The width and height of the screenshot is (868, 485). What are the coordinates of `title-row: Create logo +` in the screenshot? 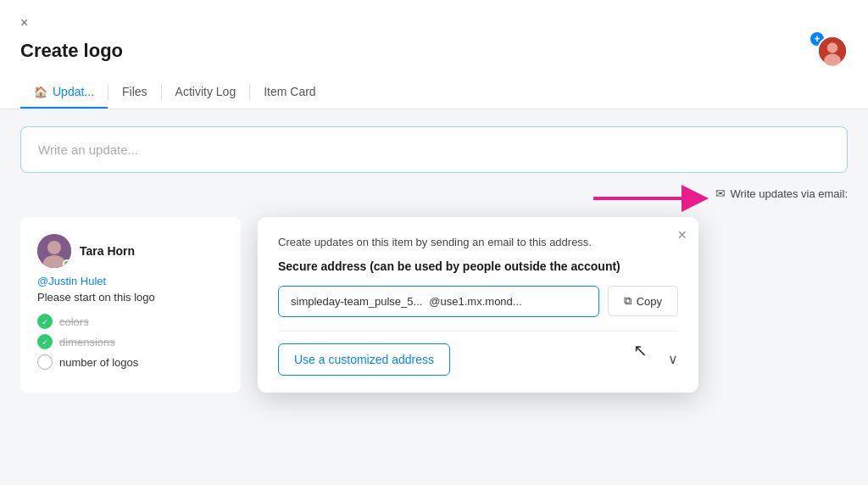 It's located at (434, 51).